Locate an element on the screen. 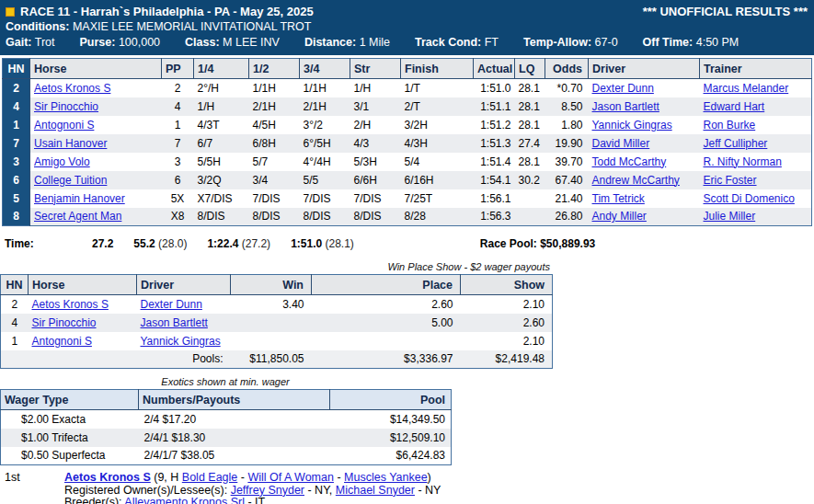 The width and height of the screenshot is (814, 504). horse-link: Amigo Volo is located at coordinates (63, 162).